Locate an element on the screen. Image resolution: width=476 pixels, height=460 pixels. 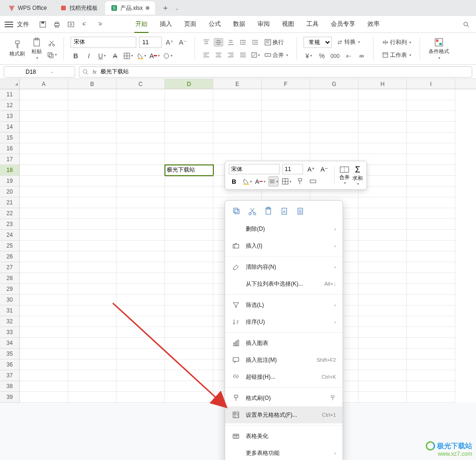
conditional-format-button: 条件格式▾ is located at coordinates (439, 49).